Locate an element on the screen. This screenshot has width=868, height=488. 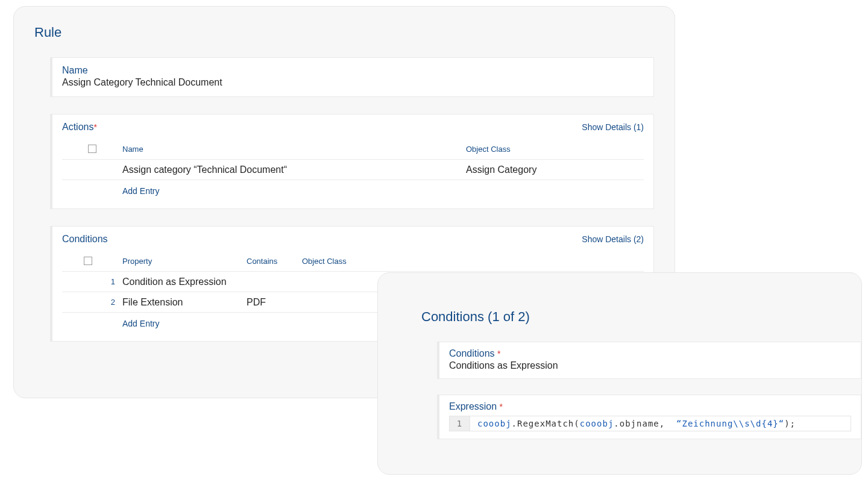
name-label: Name is located at coordinates (353, 70).